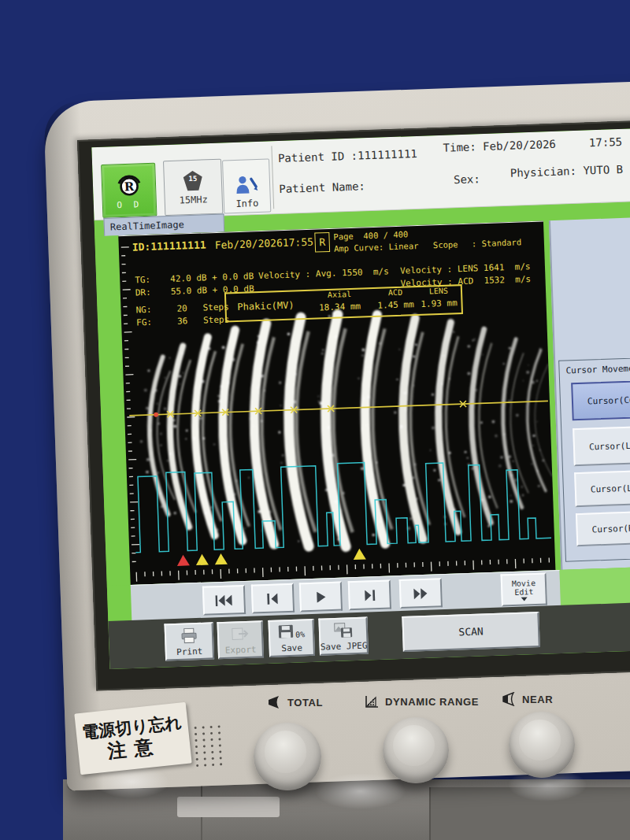 Image resolution: width=630 pixels, height=840 pixels. Describe the element at coordinates (372, 701) in the screenshot. I see `dynamic-range-icon` at that location.